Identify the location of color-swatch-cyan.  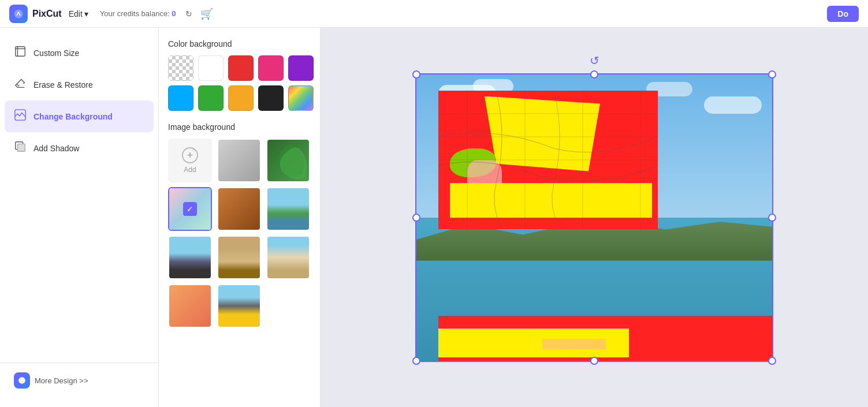
(181, 98).